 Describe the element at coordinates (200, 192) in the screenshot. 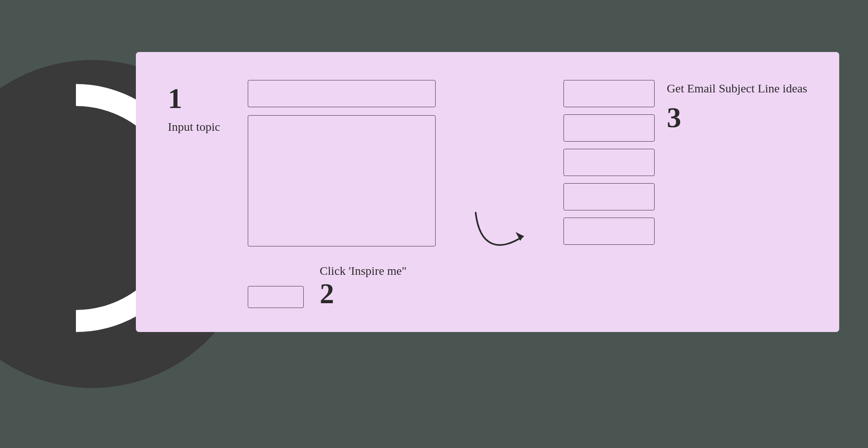

I see `step1-label-col: 1 Input topic` at that location.